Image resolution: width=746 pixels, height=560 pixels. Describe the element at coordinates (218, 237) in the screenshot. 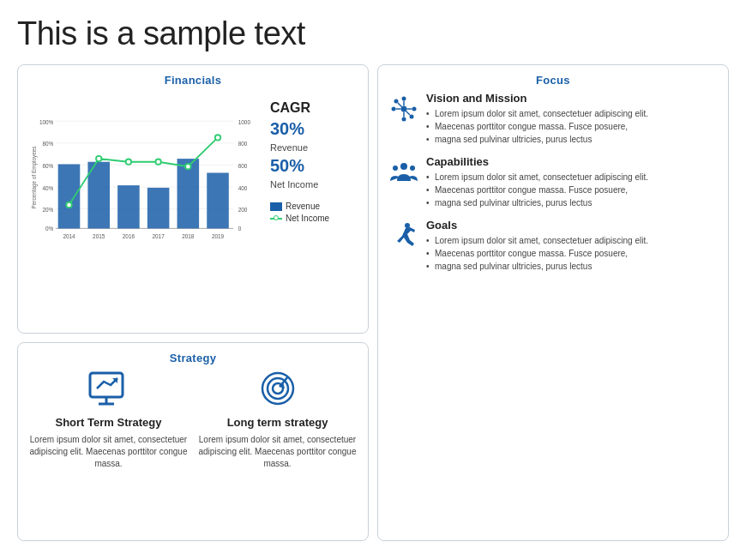

I see `svg-text: 2019` at that location.